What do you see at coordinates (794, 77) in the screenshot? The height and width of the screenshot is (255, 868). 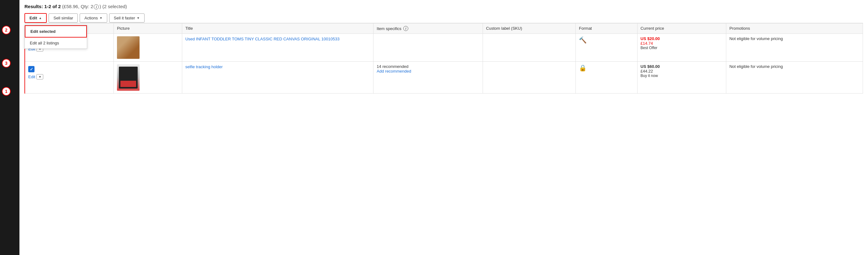 I see `row2-promotions-cell: Not eligible for volume pricing` at bounding box center [794, 77].